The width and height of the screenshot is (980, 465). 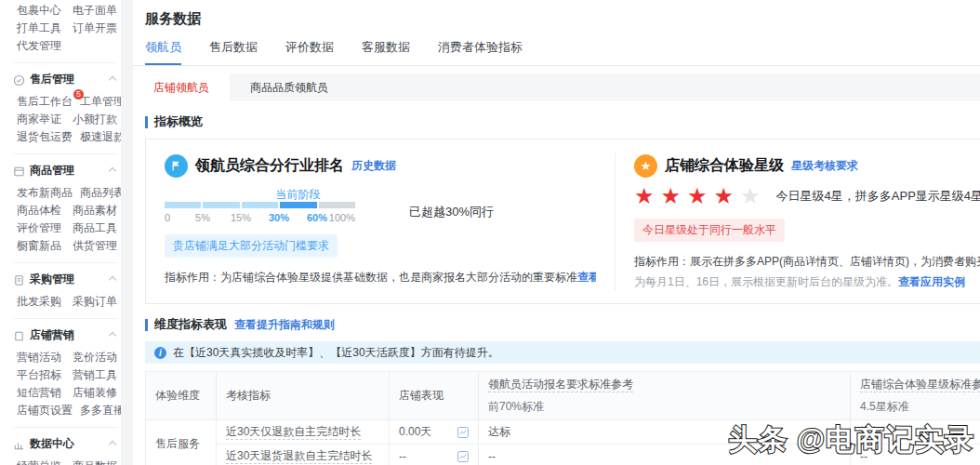 What do you see at coordinates (100, 411) in the screenshot?
I see `sidebar-item-duoduo-live: 多多直播` at bounding box center [100, 411].